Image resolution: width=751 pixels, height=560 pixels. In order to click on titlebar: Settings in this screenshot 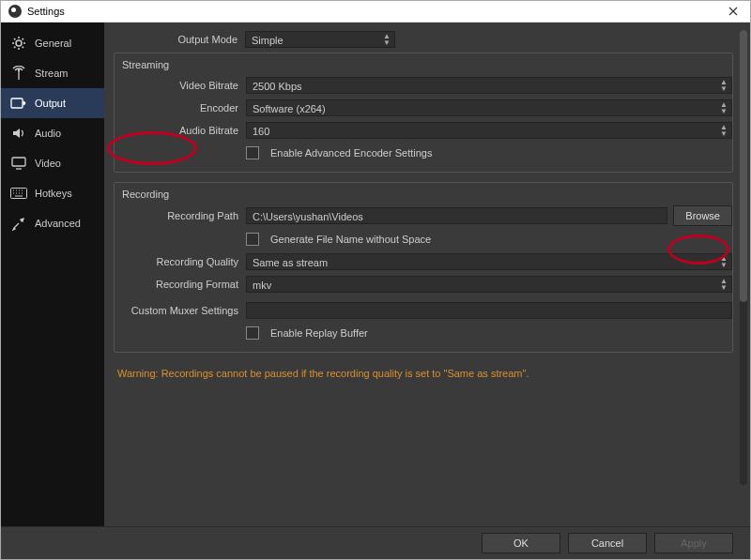, I will do `click(376, 11)`.